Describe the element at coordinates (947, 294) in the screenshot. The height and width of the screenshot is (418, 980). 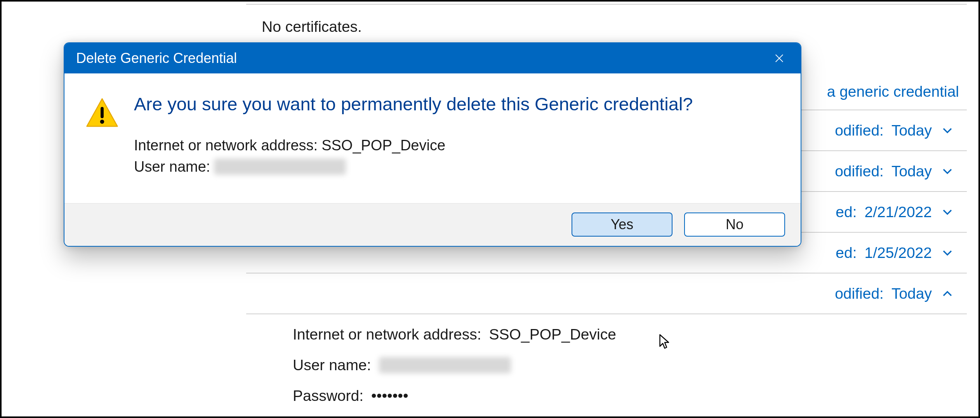
I see `chevron-up-icon` at that location.